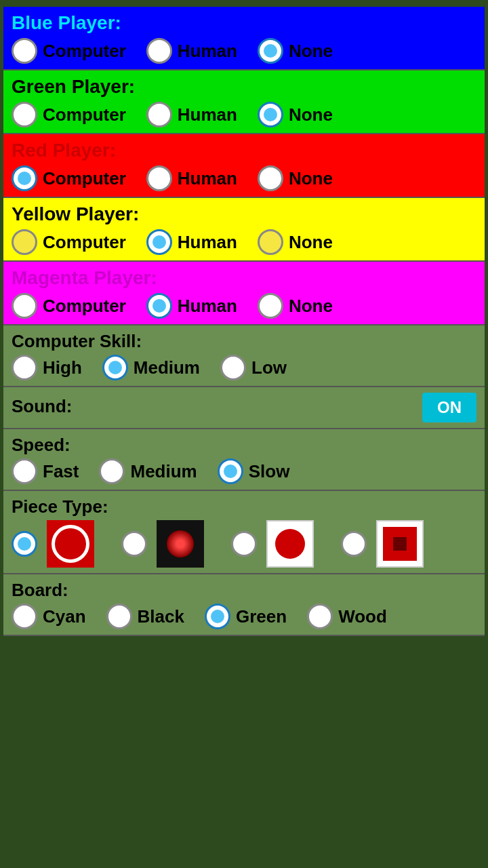 The width and height of the screenshot is (488, 868). What do you see at coordinates (244, 544) in the screenshot?
I see `piece-type-options` at bounding box center [244, 544].